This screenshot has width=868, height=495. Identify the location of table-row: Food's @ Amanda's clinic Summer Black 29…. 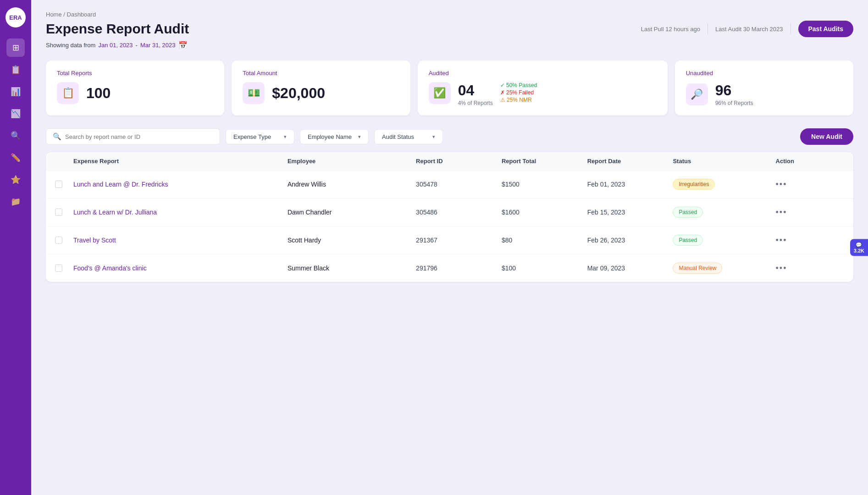
(449, 268).